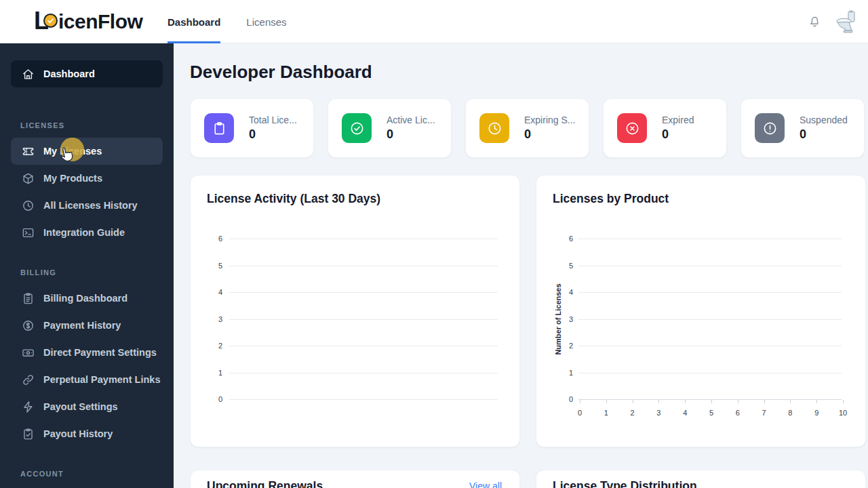 The image size is (868, 488). I want to click on check-circle-icon, so click(357, 128).